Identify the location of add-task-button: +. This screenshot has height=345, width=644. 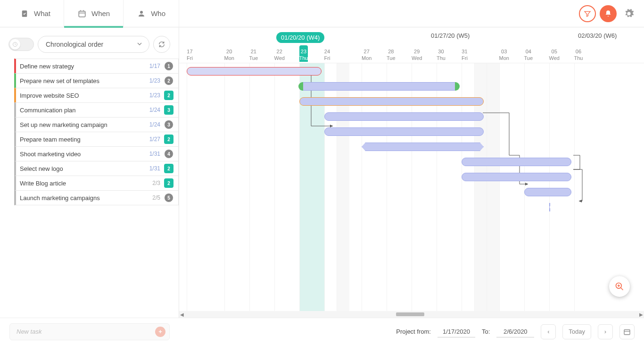
(160, 332).